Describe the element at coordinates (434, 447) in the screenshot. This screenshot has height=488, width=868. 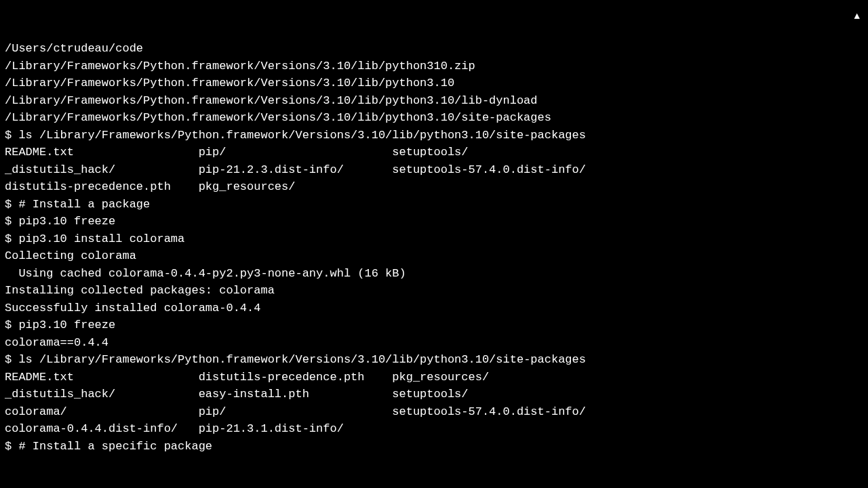
I see `terminal-prompt-line: # Install a specific package` at that location.